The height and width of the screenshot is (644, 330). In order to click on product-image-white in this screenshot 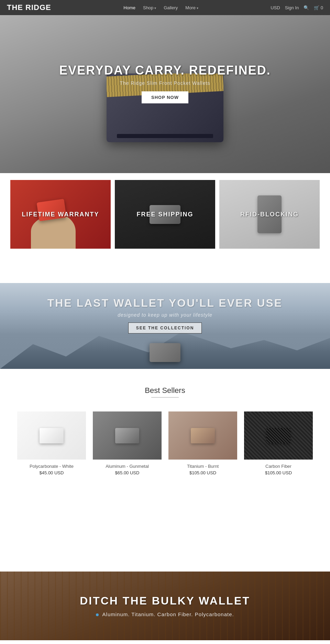, I will do `click(52, 436)`.